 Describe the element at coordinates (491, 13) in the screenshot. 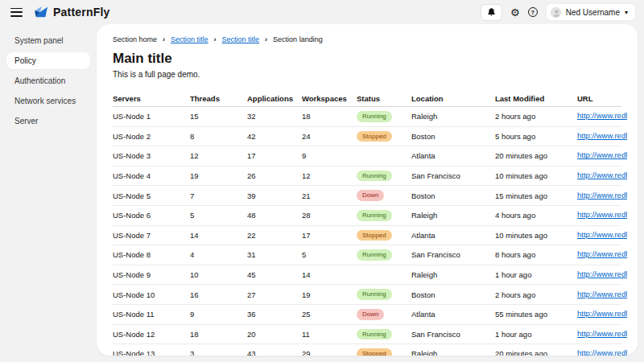

I see `notifications-button` at that location.